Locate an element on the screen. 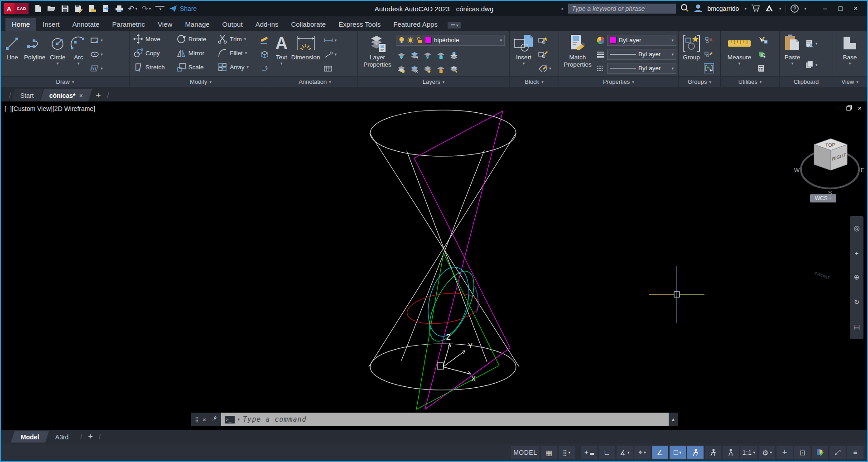 Image resolution: width=868 pixels, height=462 pixels. model-space-button: MODEL is located at coordinates (525, 452).